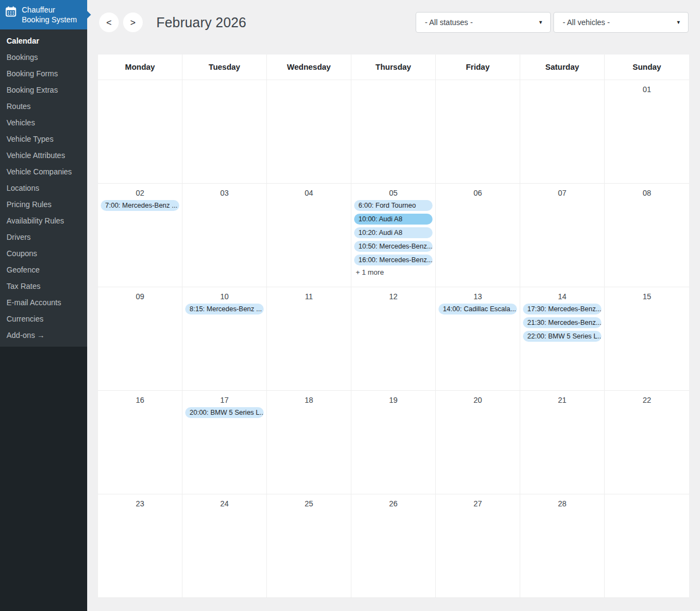 This screenshot has height=611, width=700. I want to click on sidebar-item-currencies: Currencies, so click(44, 319).